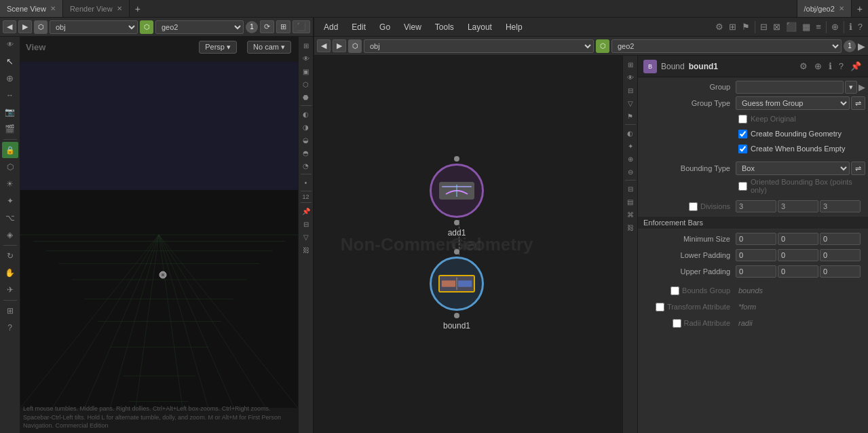 The image size is (868, 433). What do you see at coordinates (306, 127) in the screenshot?
I see `r-btn2: ◑` at bounding box center [306, 127].